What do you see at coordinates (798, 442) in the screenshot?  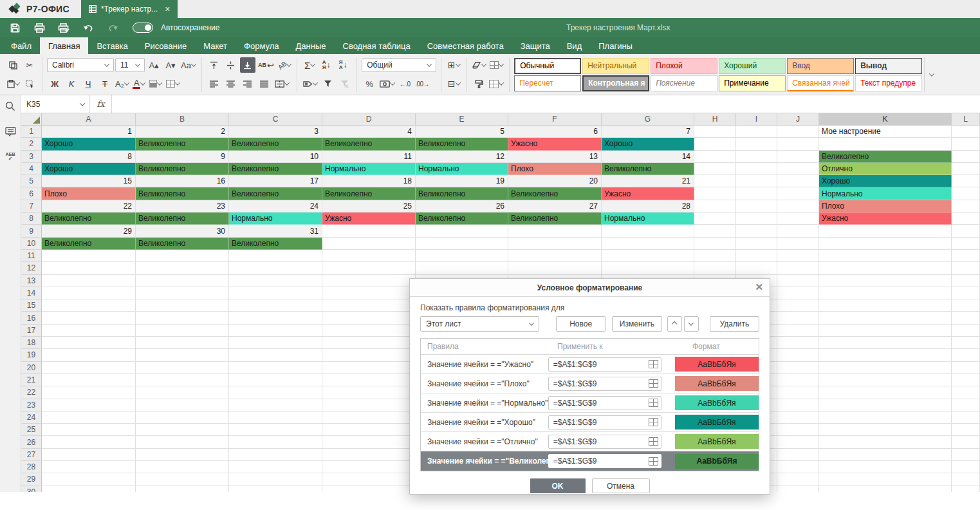 I see `cell-J26` at bounding box center [798, 442].